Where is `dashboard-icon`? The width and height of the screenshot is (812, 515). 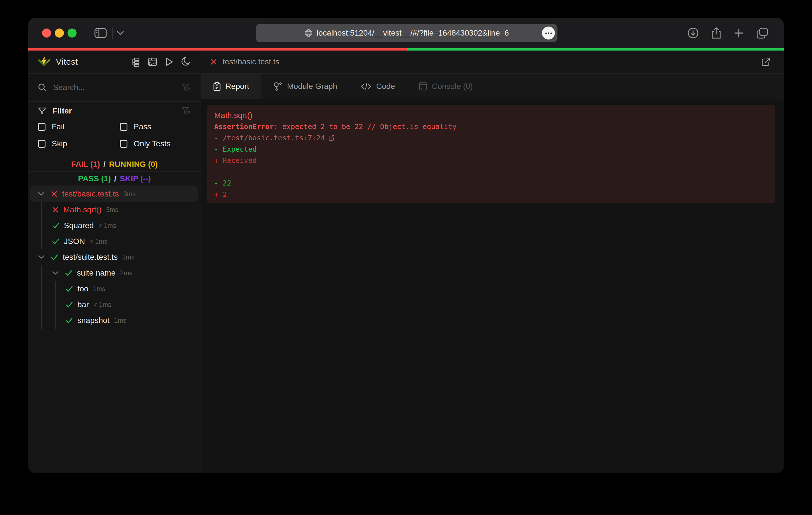 dashboard-icon is located at coordinates (152, 62).